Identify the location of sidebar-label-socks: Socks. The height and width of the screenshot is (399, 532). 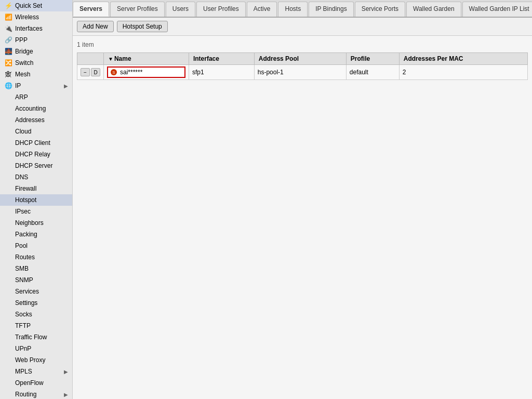
(42, 314).